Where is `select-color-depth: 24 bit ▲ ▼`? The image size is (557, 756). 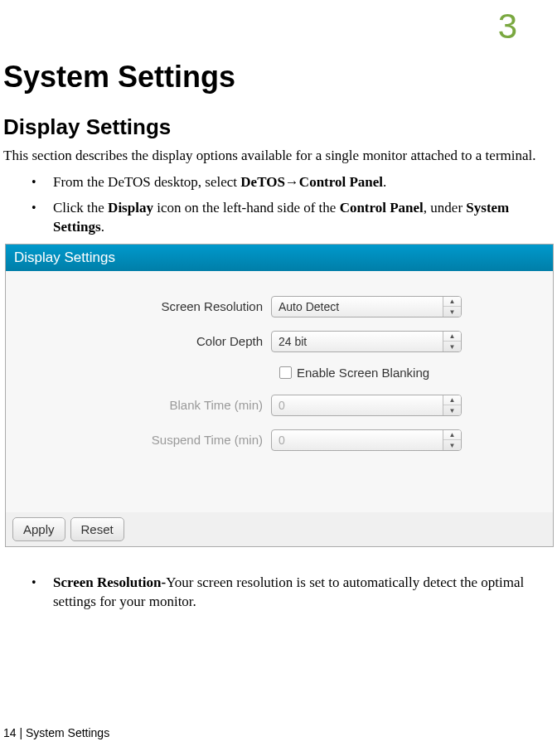
select-color-depth: 24 bit ▲ ▼ is located at coordinates (366, 342).